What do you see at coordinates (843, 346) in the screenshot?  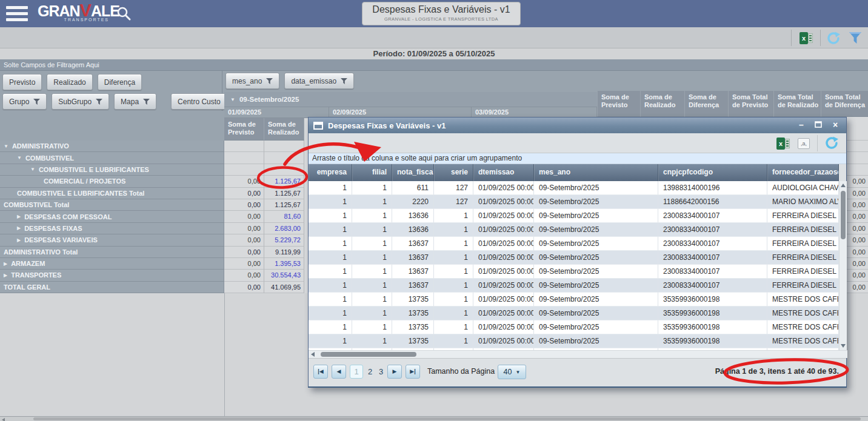 I see `scroll-down-icon` at bounding box center [843, 346].